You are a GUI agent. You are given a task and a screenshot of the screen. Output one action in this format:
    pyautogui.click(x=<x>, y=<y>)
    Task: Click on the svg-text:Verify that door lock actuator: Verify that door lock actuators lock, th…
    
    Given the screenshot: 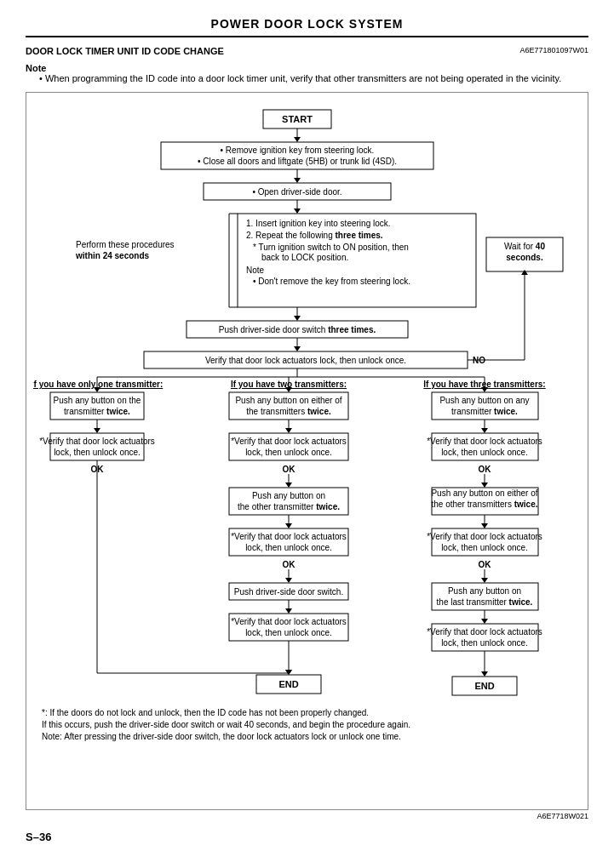 What is the action you would take?
    pyautogui.click(x=306, y=361)
    